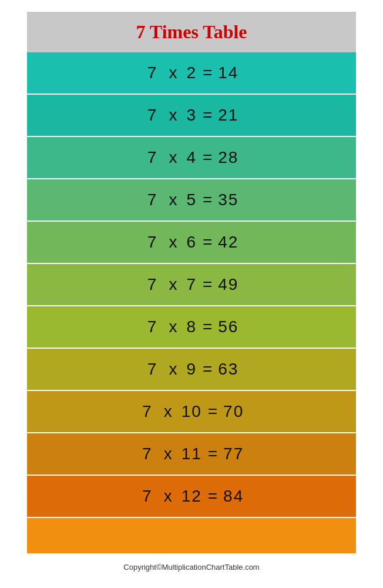 The height and width of the screenshot is (588, 383). I want to click on table-row: 7 x 6 = 42, so click(192, 243).